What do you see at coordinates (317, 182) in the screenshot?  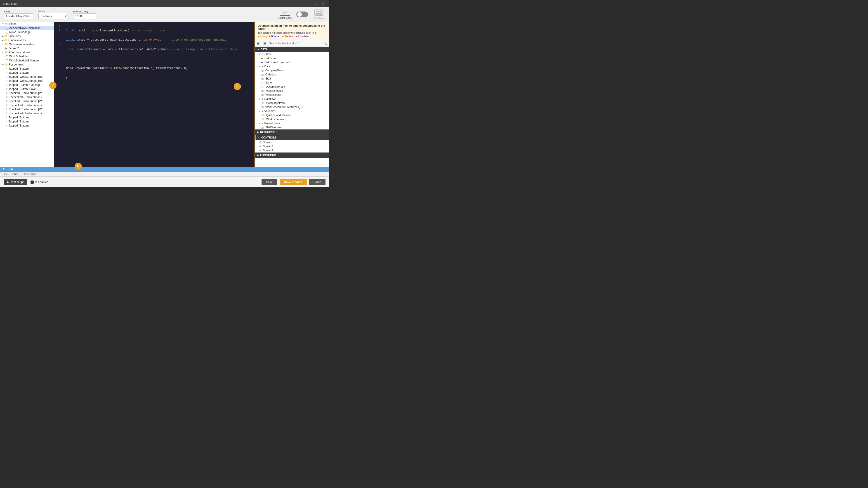 I see `close-button: Close` at bounding box center [317, 182].